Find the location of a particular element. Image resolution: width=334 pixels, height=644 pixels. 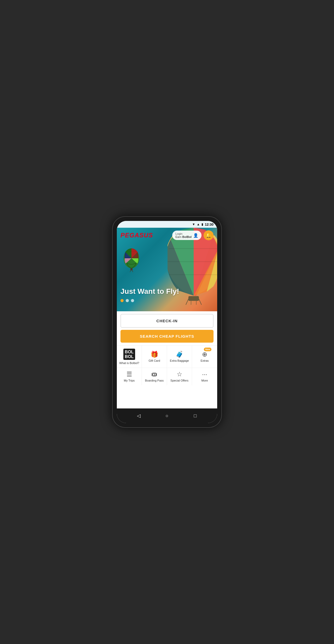

star-icon: ☆ is located at coordinates (180, 374).